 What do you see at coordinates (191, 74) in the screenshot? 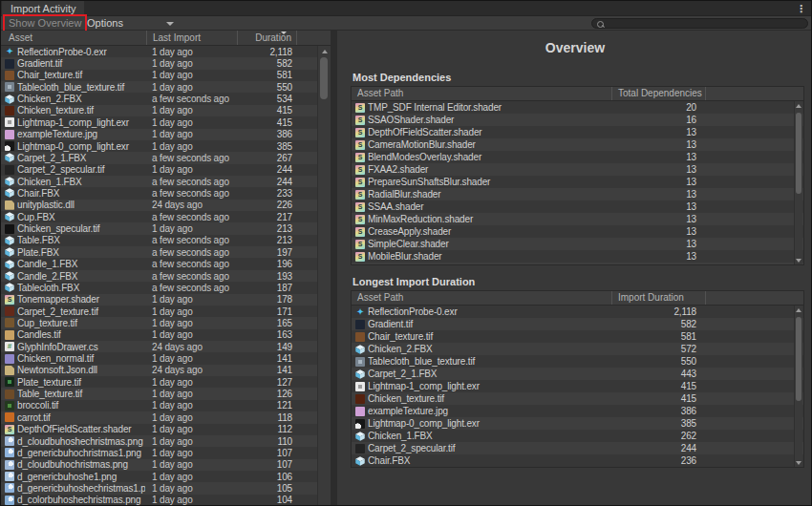
I see `last-import-value: 1 day ago` at bounding box center [191, 74].